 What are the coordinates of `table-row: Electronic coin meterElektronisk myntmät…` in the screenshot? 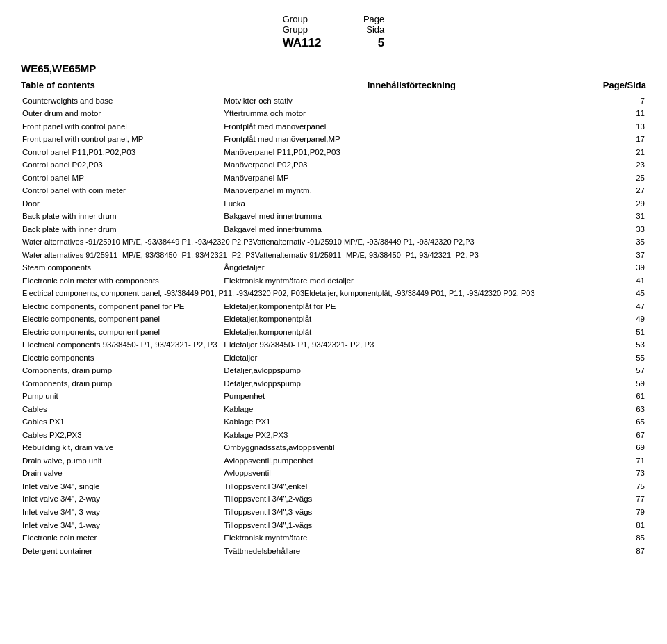 It's located at (334, 539).